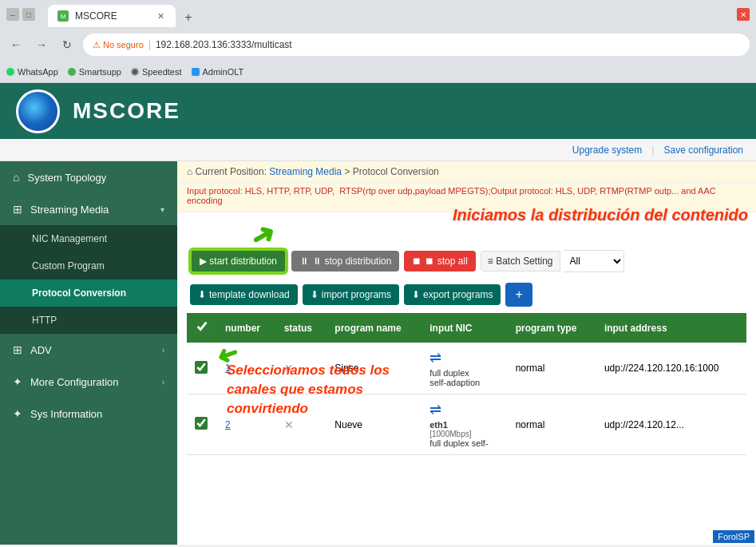 This screenshot has height=547, width=756. Describe the element at coordinates (126, 111) in the screenshot. I see `app-title: MSCORE` at that location.